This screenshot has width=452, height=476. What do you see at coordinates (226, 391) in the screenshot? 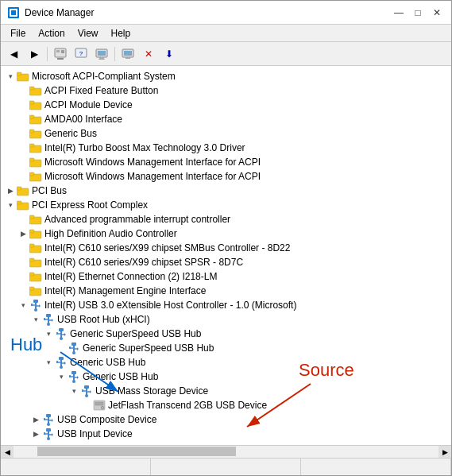
I see `tree-item-23: ▾ USB Mass Storage Device` at bounding box center [226, 391].